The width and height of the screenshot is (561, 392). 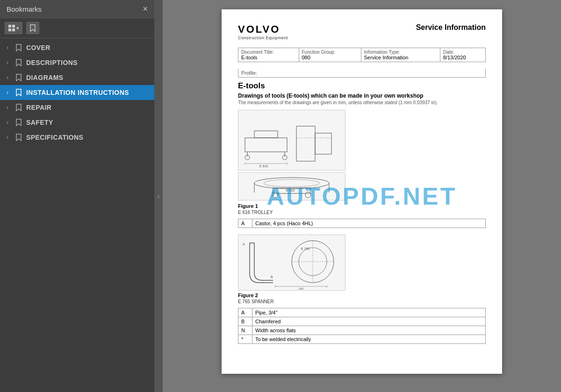 I want to click on part-value: Chamfered, so click(x=369, y=321).